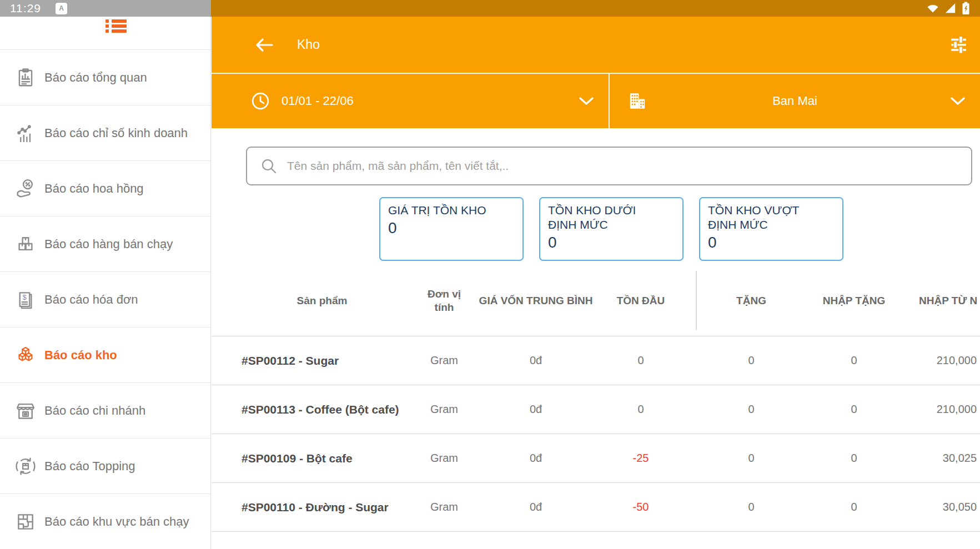 This screenshot has width=980, height=549. I want to click on date-range-value: 01/01 - 22/06, so click(318, 101).